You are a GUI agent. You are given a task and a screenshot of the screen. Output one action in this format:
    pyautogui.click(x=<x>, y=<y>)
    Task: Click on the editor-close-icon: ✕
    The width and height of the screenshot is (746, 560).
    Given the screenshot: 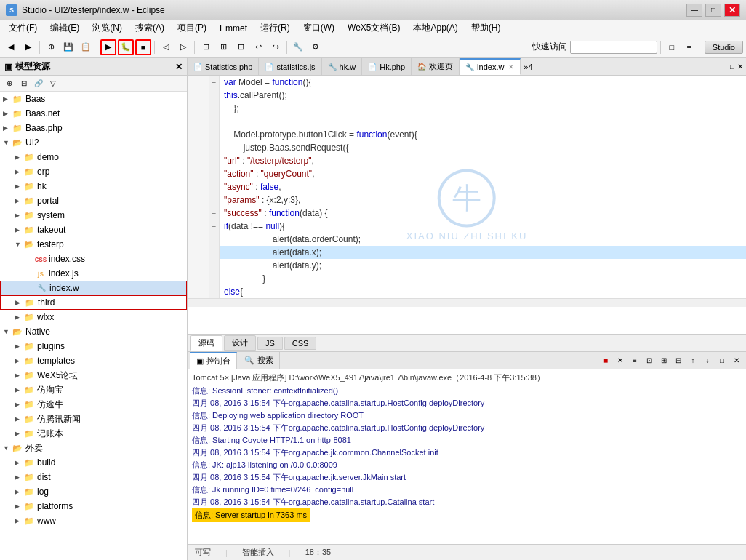 What is the action you would take?
    pyautogui.click(x=740, y=67)
    